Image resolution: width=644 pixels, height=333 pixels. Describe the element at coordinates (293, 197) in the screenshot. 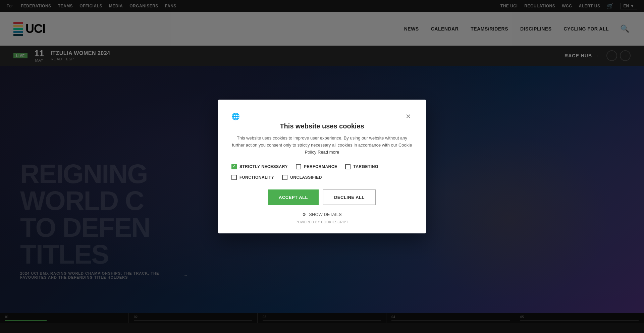

I see `accept-all-button: ACCEPT ALL` at that location.